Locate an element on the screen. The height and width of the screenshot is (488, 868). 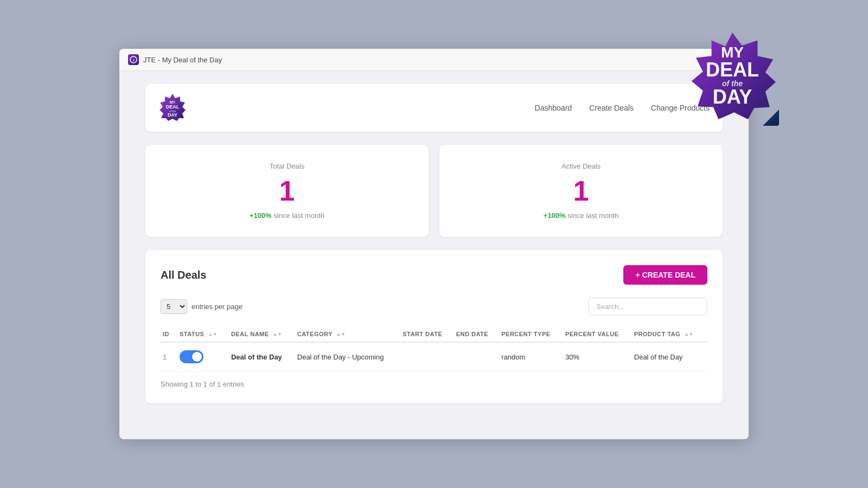
active-deals-value: 1 is located at coordinates (581, 191).